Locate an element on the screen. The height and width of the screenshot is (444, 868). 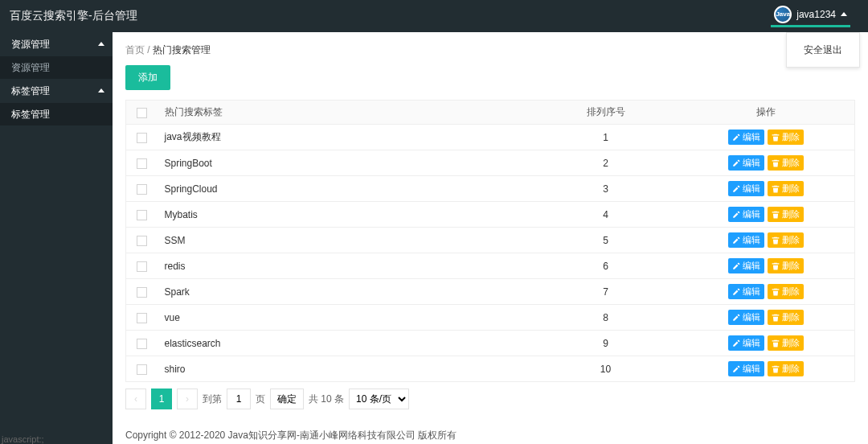
sidebar-item-resource: 资源管理 is located at coordinates (56, 68).